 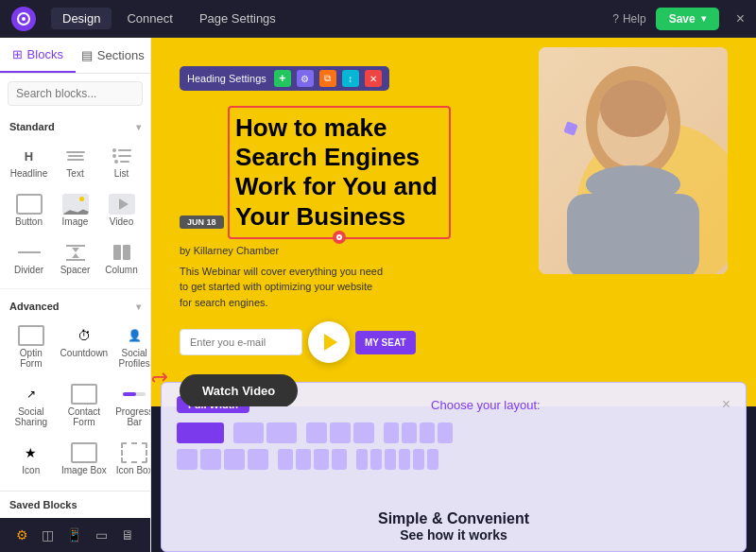 What do you see at coordinates (31, 358) in the screenshot?
I see `block-optin-label: Optin Form` at bounding box center [31, 358].